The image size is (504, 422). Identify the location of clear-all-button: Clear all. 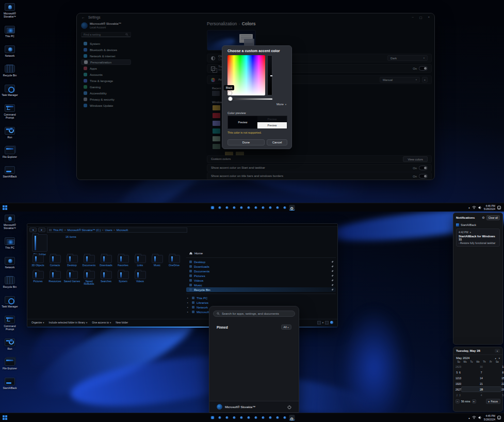
(493, 218).